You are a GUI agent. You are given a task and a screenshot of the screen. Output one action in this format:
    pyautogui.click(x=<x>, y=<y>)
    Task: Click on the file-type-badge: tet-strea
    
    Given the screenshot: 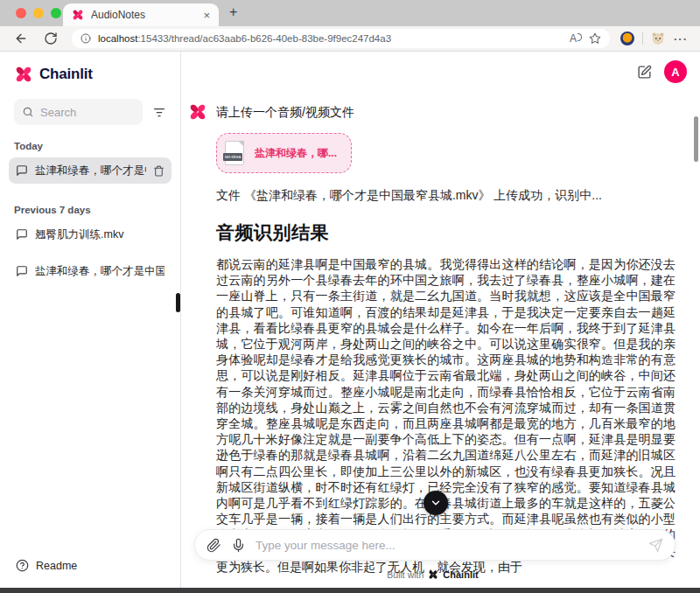 What is the action you would take?
    pyautogui.click(x=233, y=157)
    